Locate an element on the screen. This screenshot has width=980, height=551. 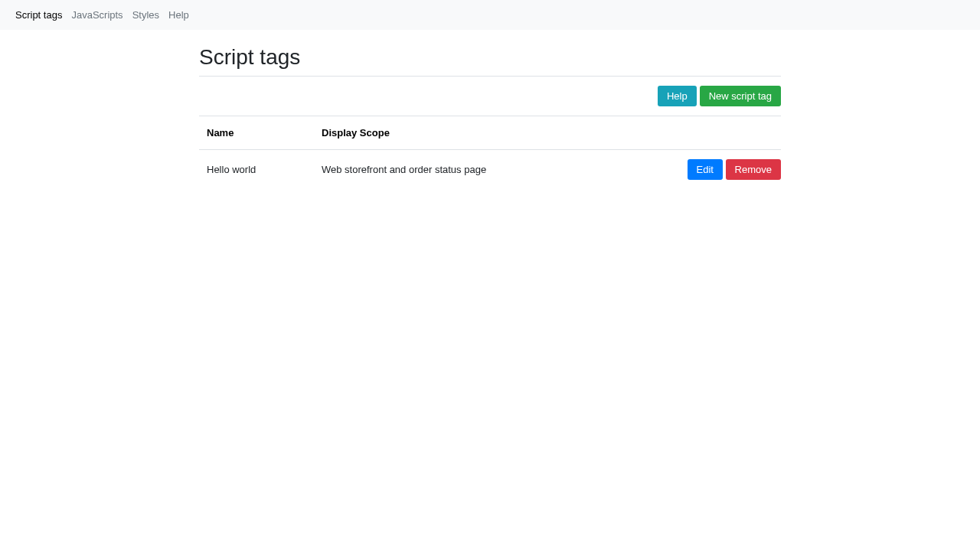
nav-item-styles: Styles is located at coordinates (145, 15).